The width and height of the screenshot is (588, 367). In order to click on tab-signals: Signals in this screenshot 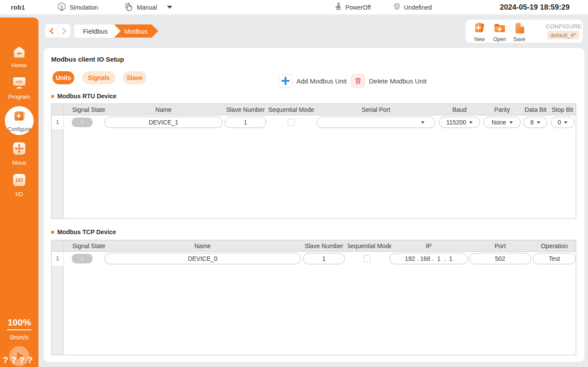, I will do `click(99, 78)`.